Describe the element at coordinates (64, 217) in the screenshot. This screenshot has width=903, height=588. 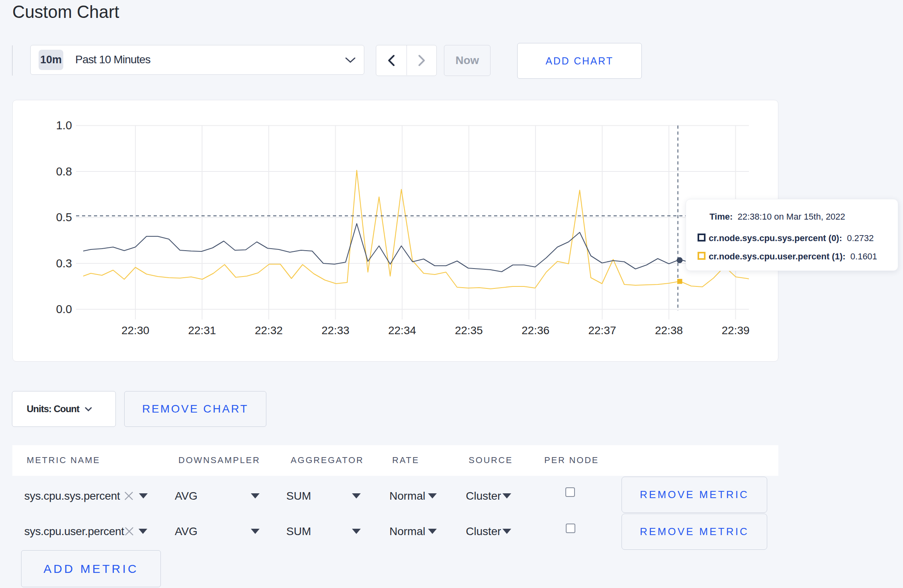
I see `svg-text: 0.5` at that location.